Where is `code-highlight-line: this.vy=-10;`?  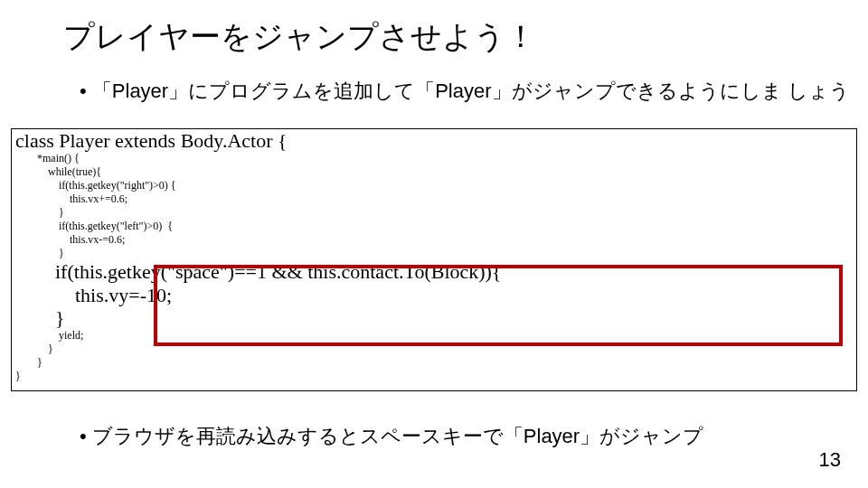 code-highlight-line: this.vy=-10; is located at coordinates (434, 295).